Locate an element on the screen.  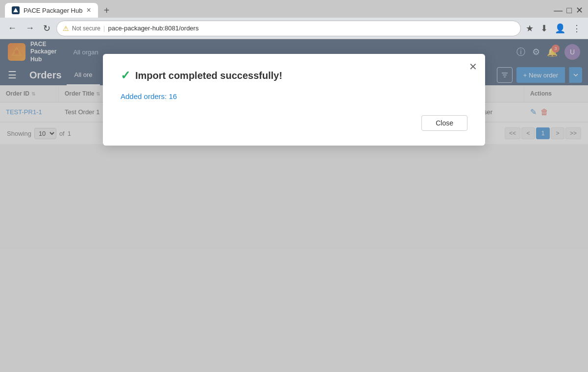
maximize-button: □ is located at coordinates (569, 11).